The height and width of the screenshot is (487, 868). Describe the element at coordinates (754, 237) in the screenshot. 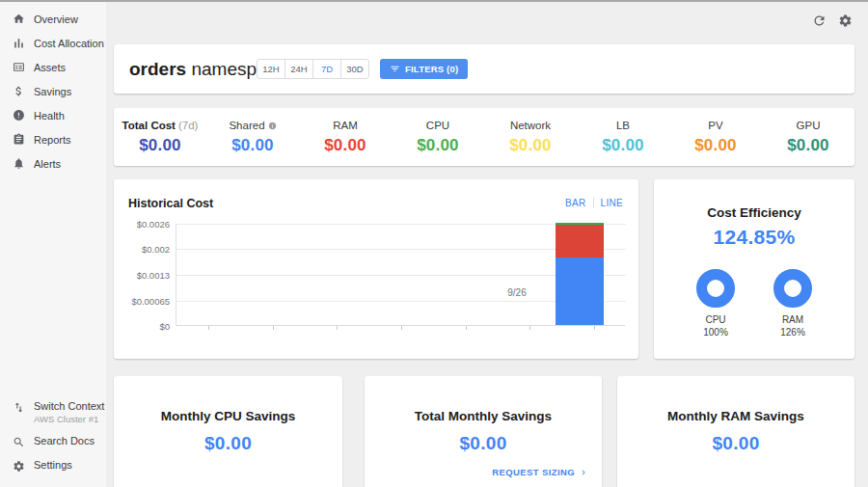

I see `efficiency-value: 124.85%` at that location.